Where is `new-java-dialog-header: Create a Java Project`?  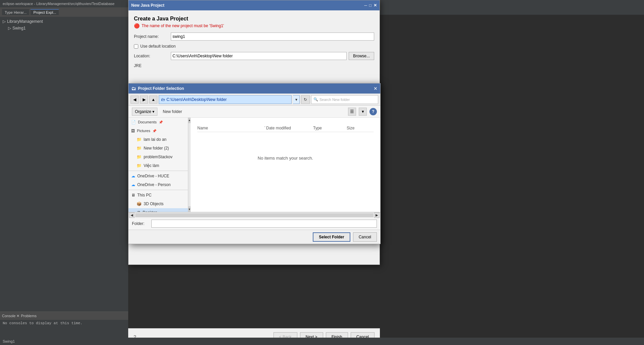
new-java-dialog-header: Create a Java Project is located at coordinates (254, 19).